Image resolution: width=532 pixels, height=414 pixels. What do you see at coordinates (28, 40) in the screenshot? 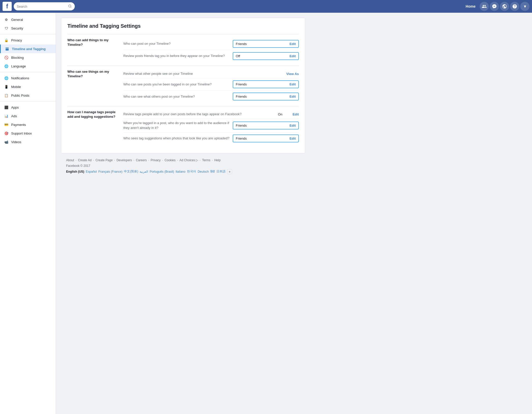
I see `sidebar-item-privacy: 🔒 Privacy` at bounding box center [28, 40].